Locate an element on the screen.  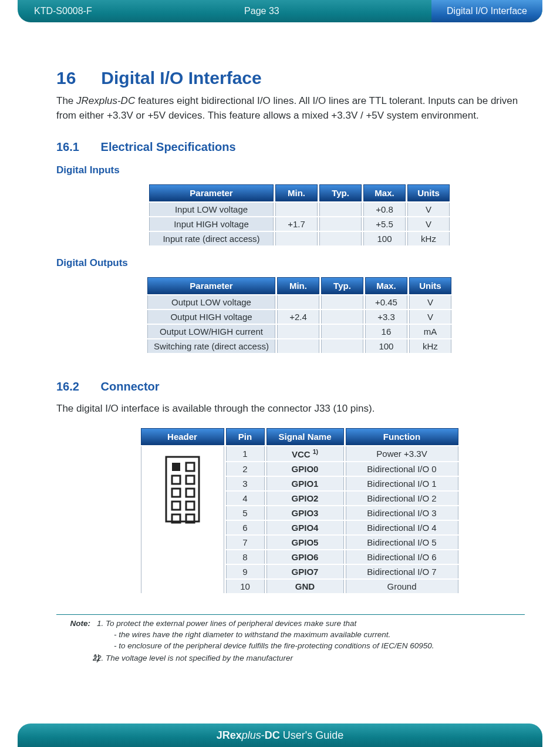
cell-signal: GPIO4 is located at coordinates (305, 527).